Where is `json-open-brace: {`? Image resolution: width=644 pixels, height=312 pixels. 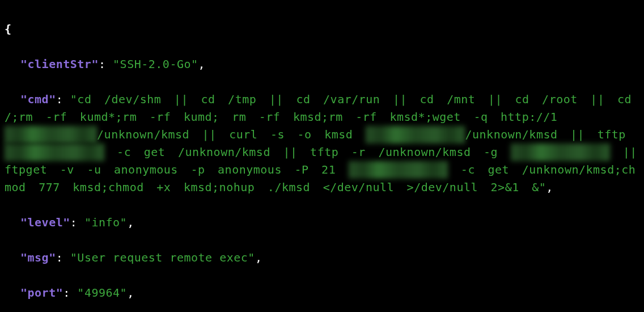
json-open-brace: { is located at coordinates (8, 29).